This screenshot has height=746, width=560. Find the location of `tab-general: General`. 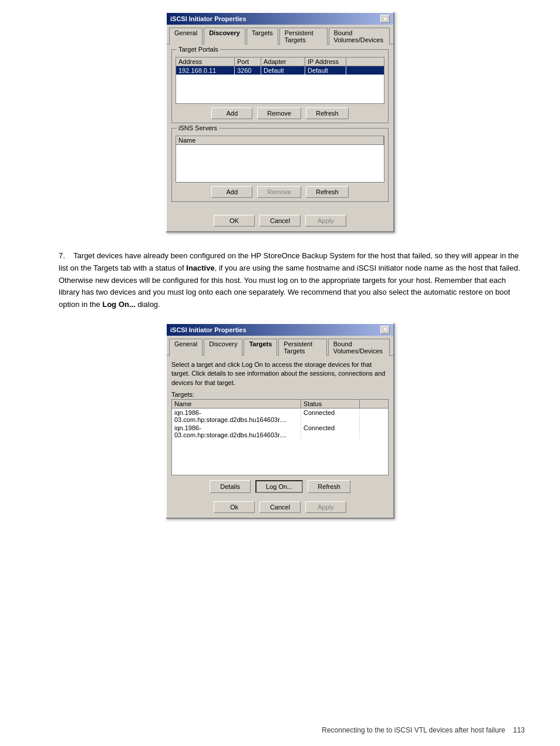

tab-general: General is located at coordinates (185, 36).